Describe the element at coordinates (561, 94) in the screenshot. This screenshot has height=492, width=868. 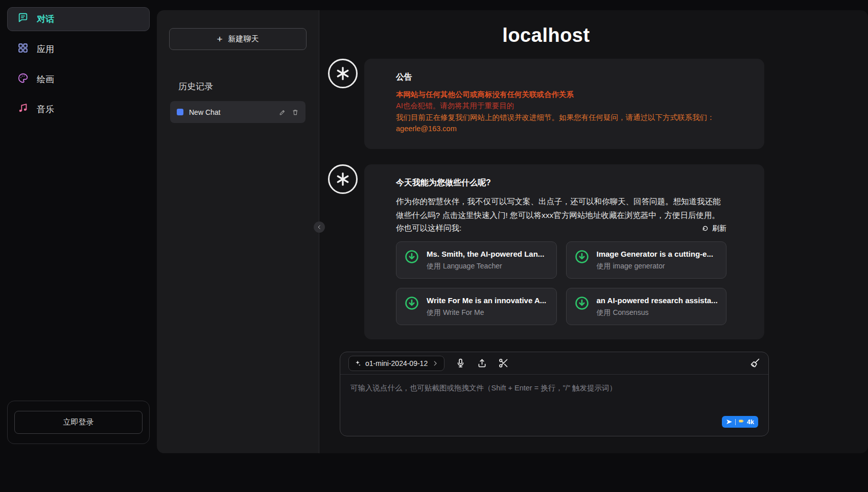
I see `announcement-line: 本网站与任何其他公司或商标没有任何关联或合作关系` at that location.